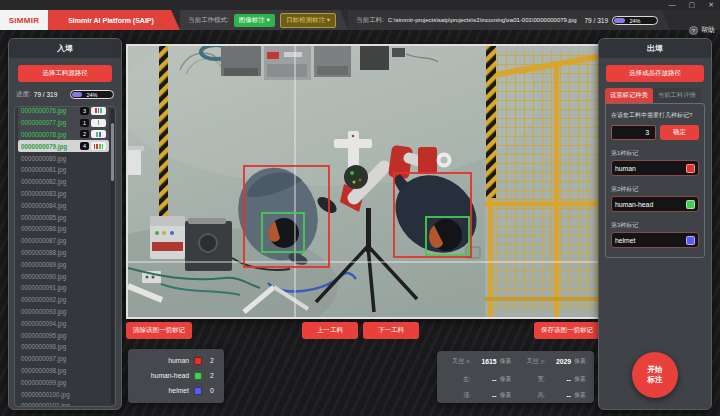 This screenshot has height=416, width=720. What do you see at coordinates (84, 111) in the screenshot?
I see `file-mark-count-badge: 3` at bounding box center [84, 111].